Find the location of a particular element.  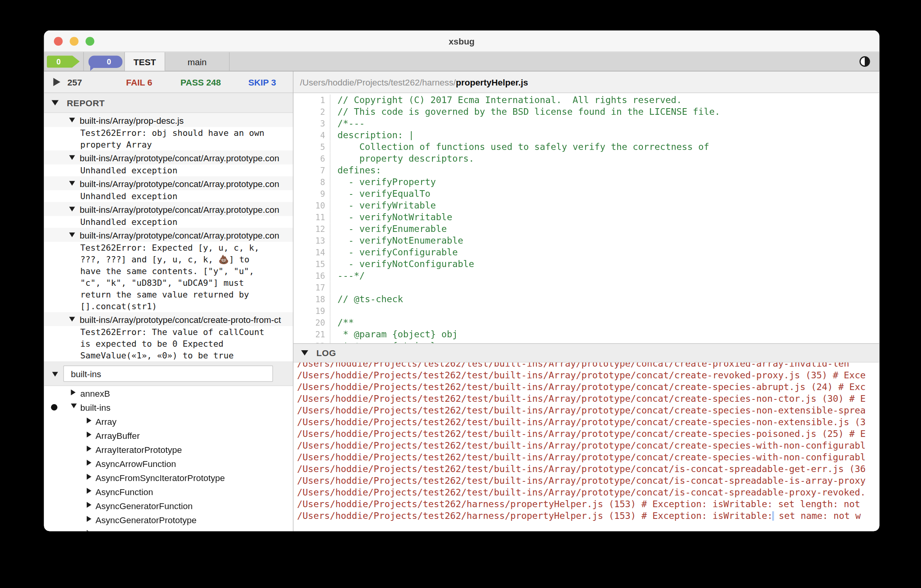

report-section-title: REPORT is located at coordinates (86, 103).